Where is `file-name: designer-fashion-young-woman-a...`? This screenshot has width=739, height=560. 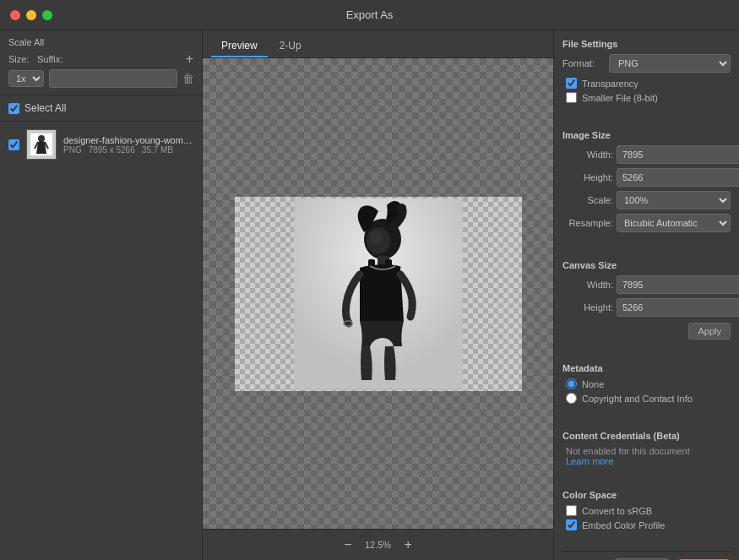
file-name: designer-fashion-young-woman-a... is located at coordinates (128, 140).